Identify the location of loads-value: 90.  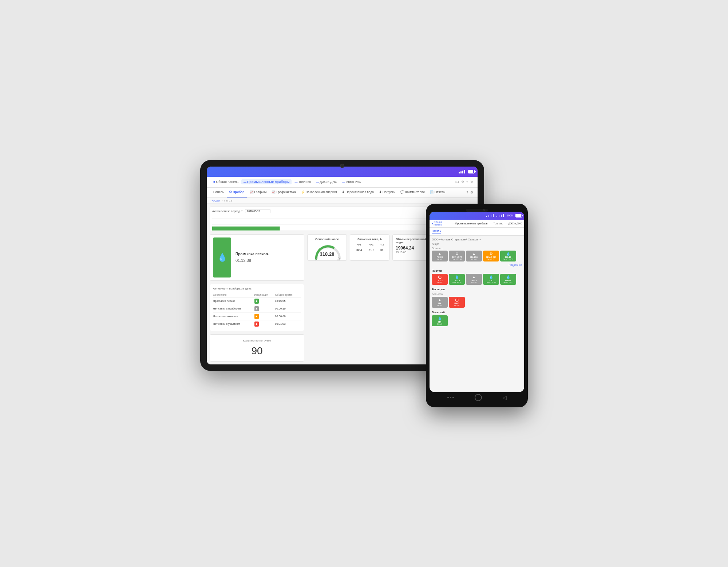
(257, 351).